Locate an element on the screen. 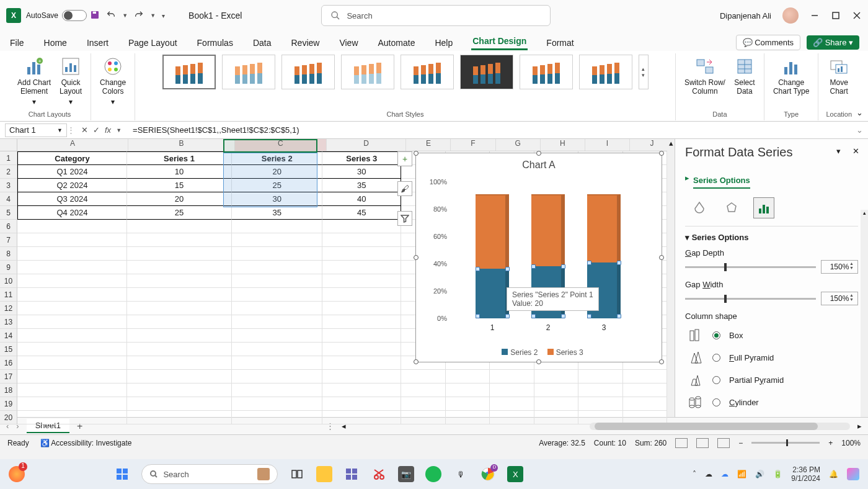  select-all-corner is located at coordinates (9, 145).